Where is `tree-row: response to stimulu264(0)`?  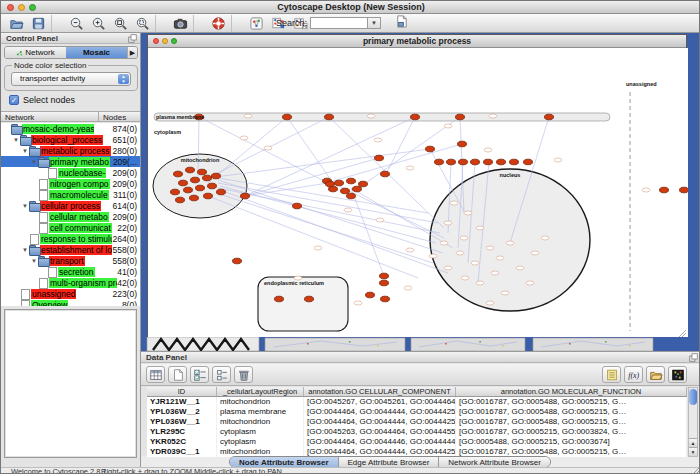
tree-row: response to stimulu264(0) is located at coordinates (70, 238).